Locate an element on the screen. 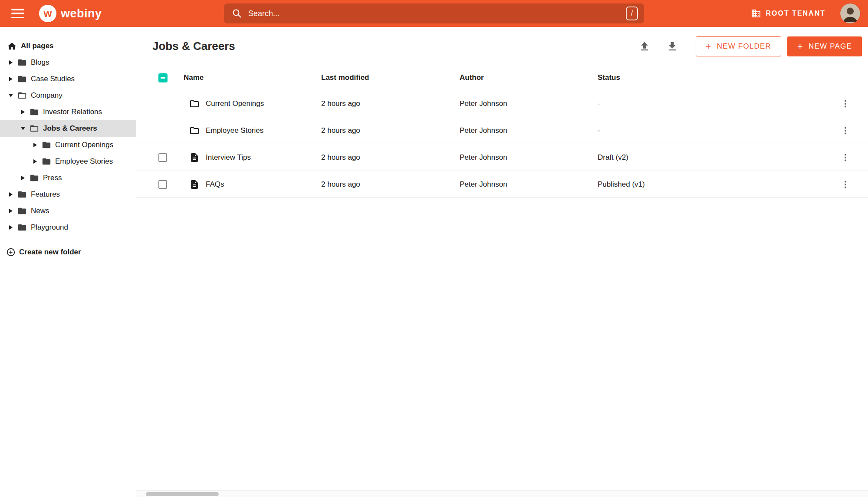 This screenshot has height=497, width=868. menu-icon is located at coordinates (18, 13).